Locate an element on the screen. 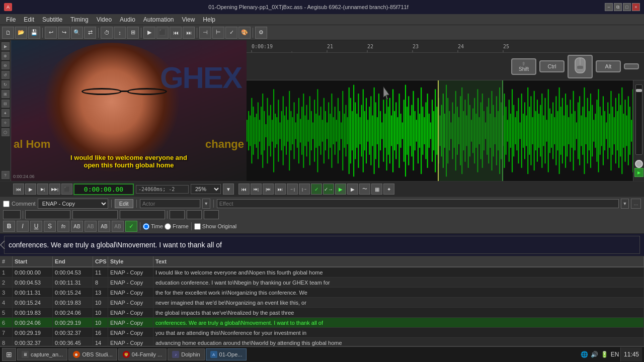 This screenshot has height=362, width=644. audio-prev: ⏮ is located at coordinates (244, 189).